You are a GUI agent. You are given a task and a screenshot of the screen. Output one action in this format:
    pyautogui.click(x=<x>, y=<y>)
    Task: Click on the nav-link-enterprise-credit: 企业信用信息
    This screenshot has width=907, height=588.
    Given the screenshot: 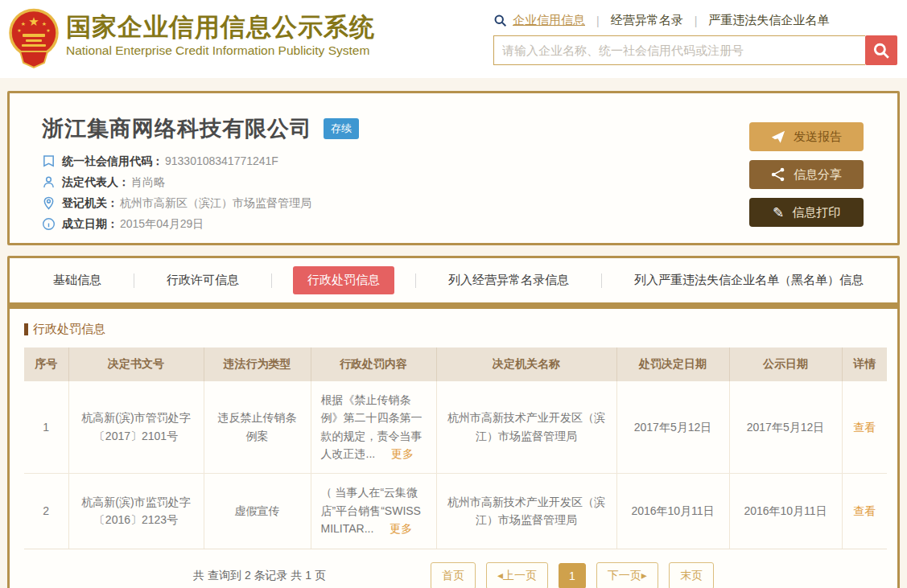 What is the action you would take?
    pyautogui.click(x=549, y=21)
    